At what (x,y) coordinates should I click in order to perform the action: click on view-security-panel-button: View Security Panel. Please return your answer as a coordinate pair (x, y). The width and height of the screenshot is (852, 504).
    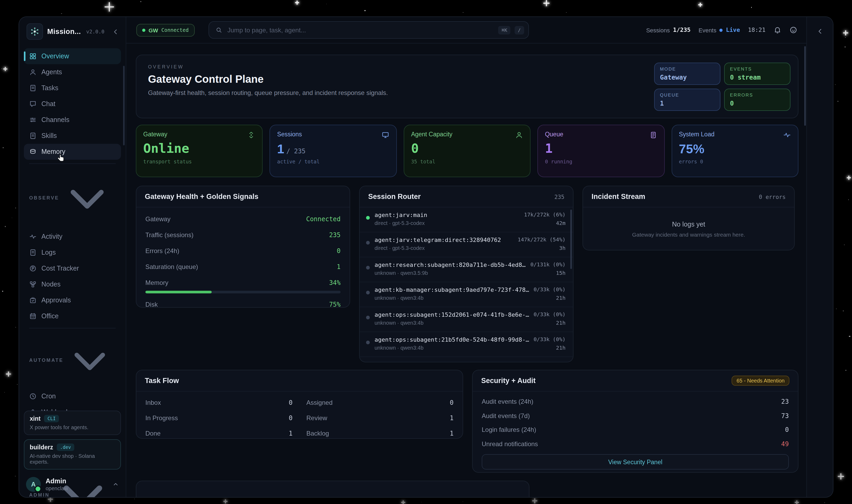
    Looking at the image, I should click on (635, 462).